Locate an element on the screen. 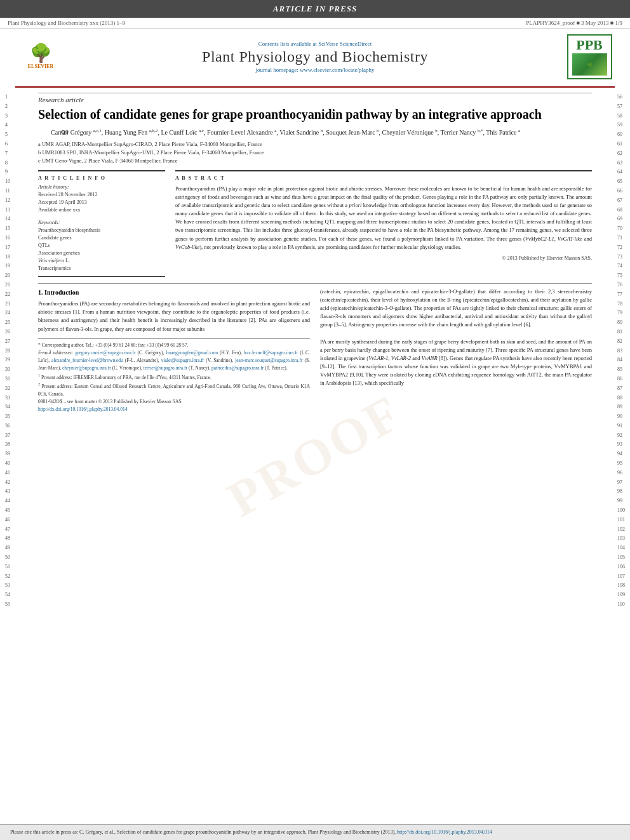  keyword-2: Candidate genes is located at coordinates (102, 238).